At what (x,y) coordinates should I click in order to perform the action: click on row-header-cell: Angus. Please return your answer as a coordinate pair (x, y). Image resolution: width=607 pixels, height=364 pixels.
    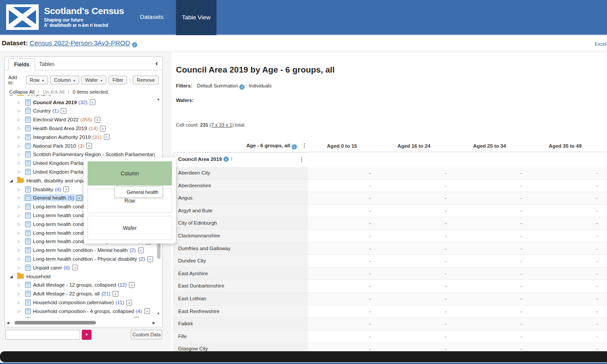
    Looking at the image, I should click on (241, 198).